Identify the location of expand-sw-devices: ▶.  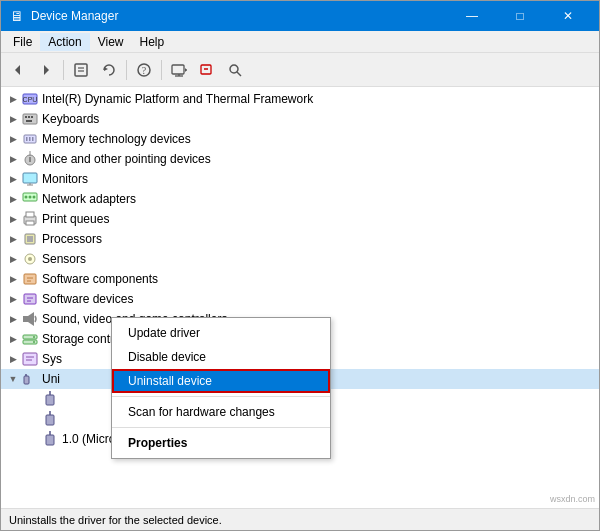
(13, 299).